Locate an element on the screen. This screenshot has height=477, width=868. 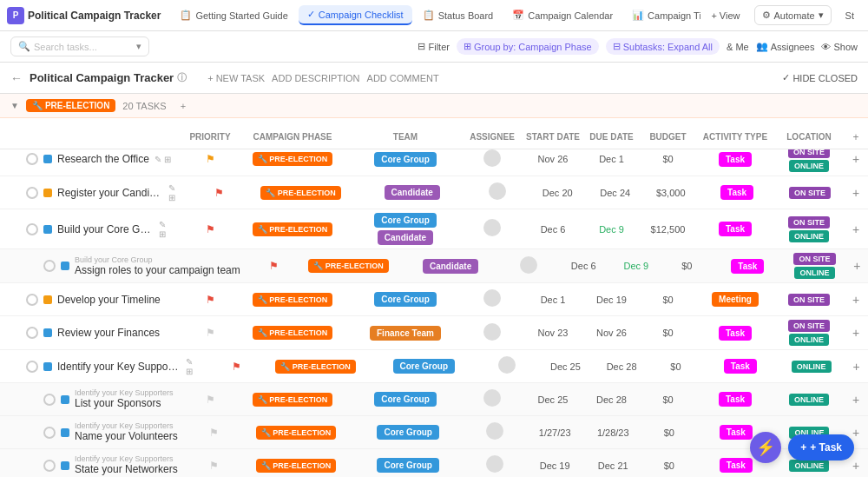
group-toggle: ▼ is located at coordinates (15, 106).